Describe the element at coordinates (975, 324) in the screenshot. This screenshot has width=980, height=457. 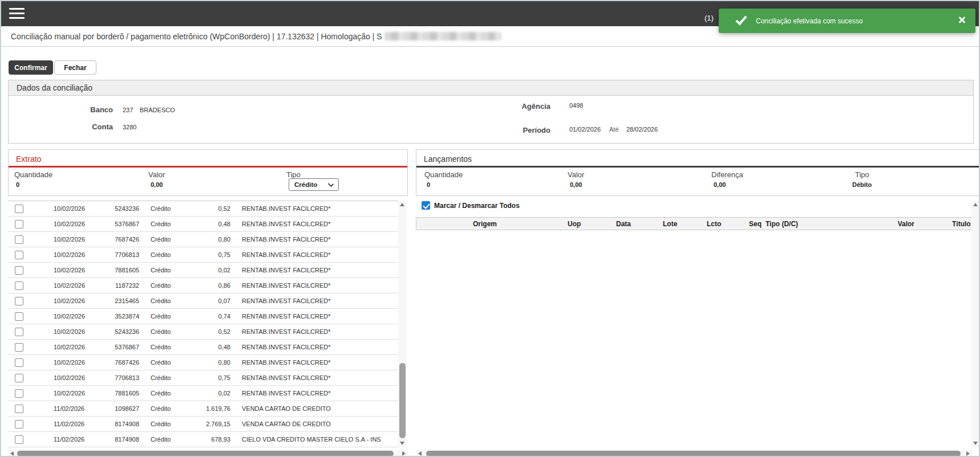
I see `lancamentos-vertical-scrollbar` at that location.